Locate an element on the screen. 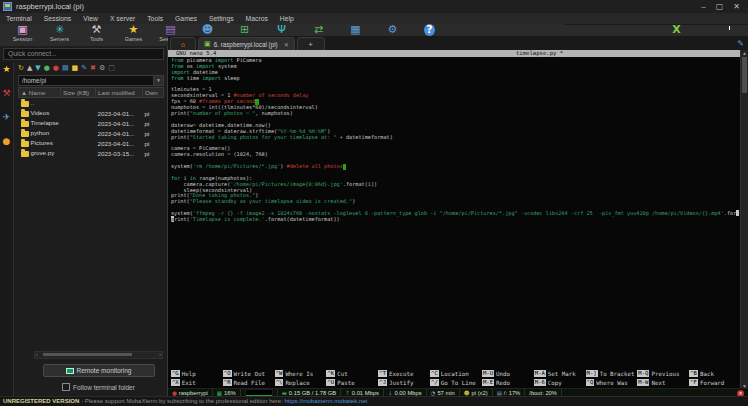 The height and width of the screenshot is (406, 748). code-line: print('Timelapse is complete.'.format(da… is located at coordinates (460, 220).